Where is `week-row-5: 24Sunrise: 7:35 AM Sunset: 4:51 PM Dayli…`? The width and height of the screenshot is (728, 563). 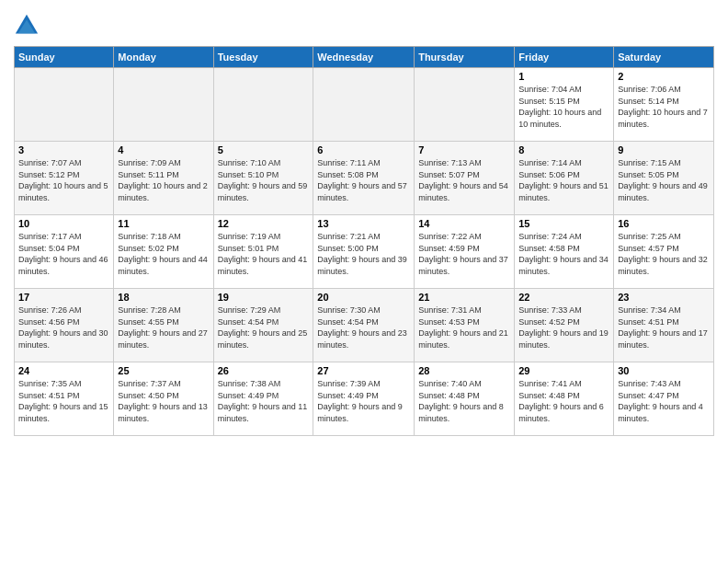 week-row-5: 24Sunrise: 7:35 AM Sunset: 4:51 PM Dayli… is located at coordinates (364, 399).